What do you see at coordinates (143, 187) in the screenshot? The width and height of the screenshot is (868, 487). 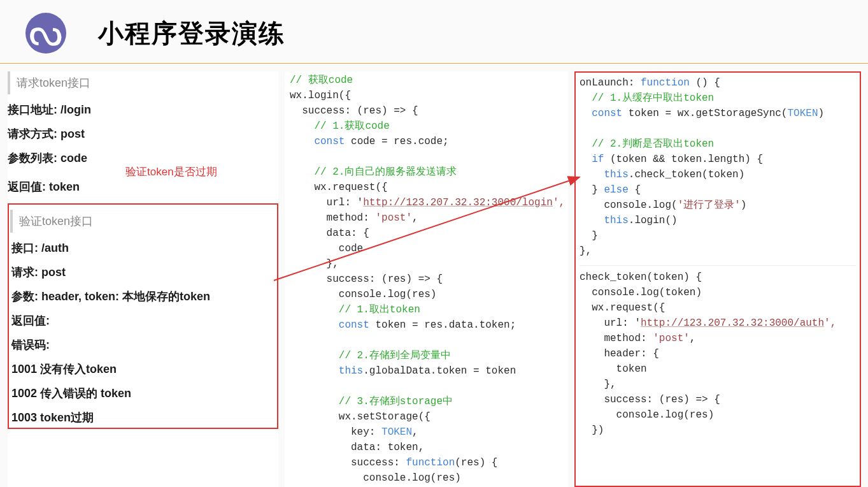 I see `api-return: 返回值: token` at bounding box center [143, 187].